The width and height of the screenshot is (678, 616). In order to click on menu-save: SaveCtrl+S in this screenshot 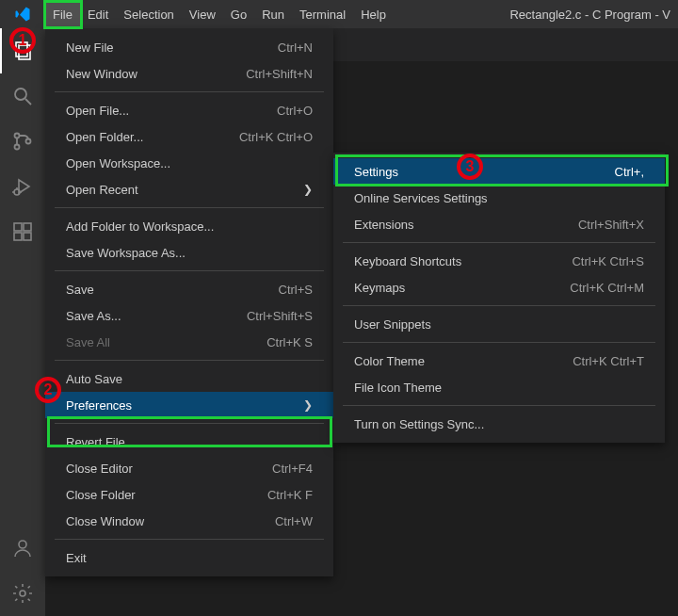, I will do `click(189, 289)`.